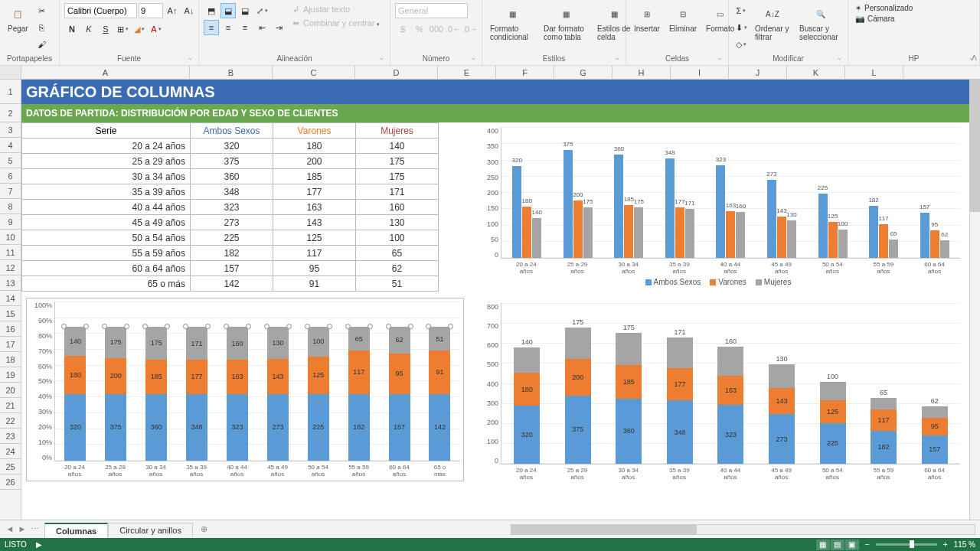 Image resolution: width=980 pixels, height=551 pixels. What do you see at coordinates (34, 530) in the screenshot?
I see `tab-nav-menu: ⋯` at bounding box center [34, 530].